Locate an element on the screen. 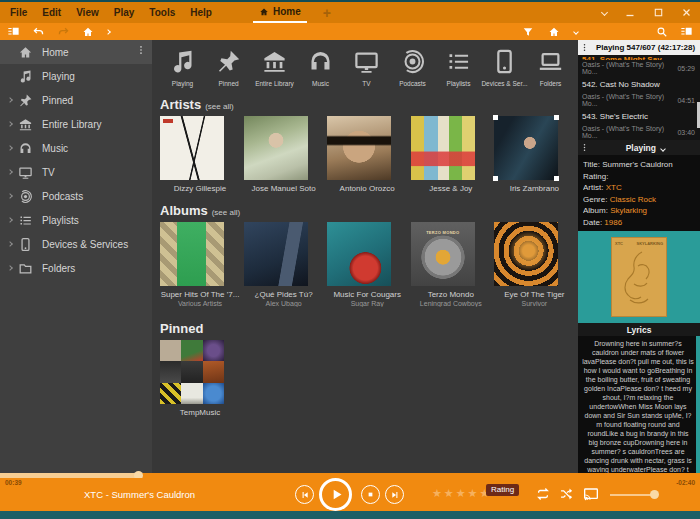 The width and height of the screenshot is (700, 519). queue-options-icon is located at coordinates (584, 48).